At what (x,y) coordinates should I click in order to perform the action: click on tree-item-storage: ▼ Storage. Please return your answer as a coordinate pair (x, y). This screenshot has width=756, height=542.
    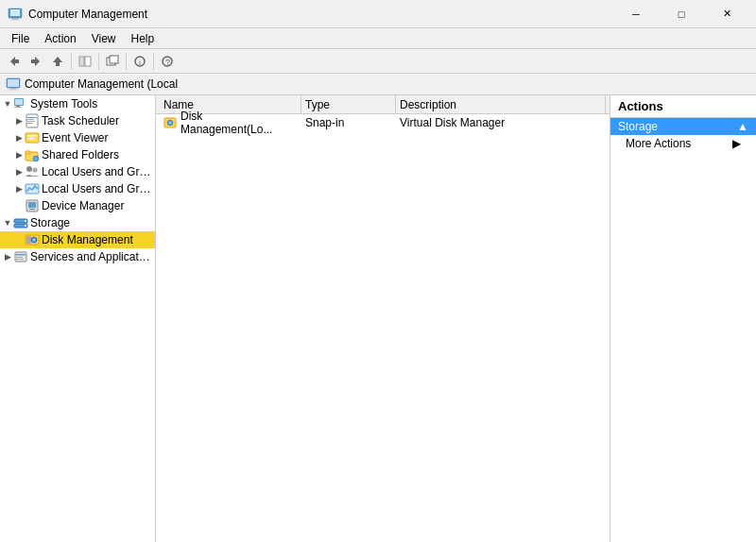
    Looking at the image, I should click on (77, 223).